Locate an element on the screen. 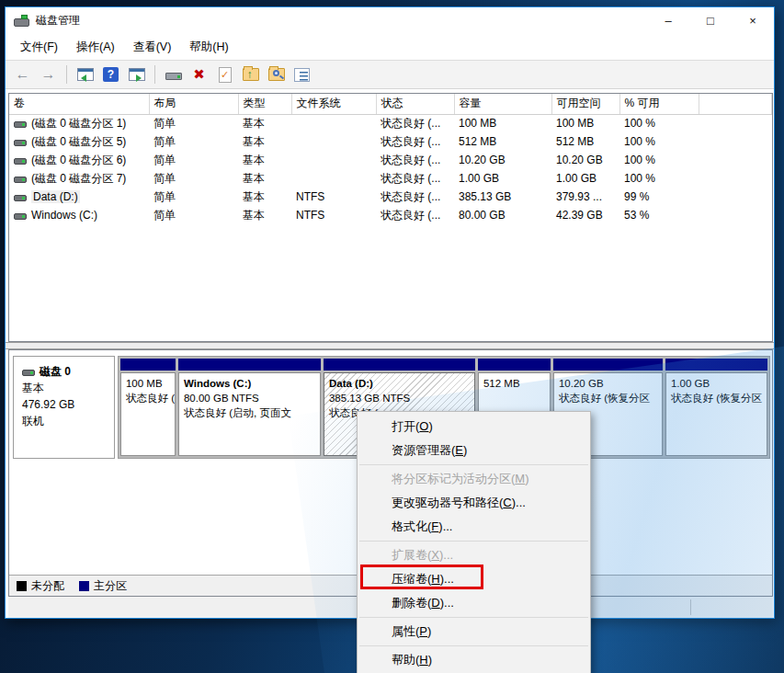 This screenshot has width=784, height=673. volume-context-menu: 打开(O) 资源管理器(E) 将分区标记为活动分区(M) 更改驱动器号和路径(C… is located at coordinates (474, 542).